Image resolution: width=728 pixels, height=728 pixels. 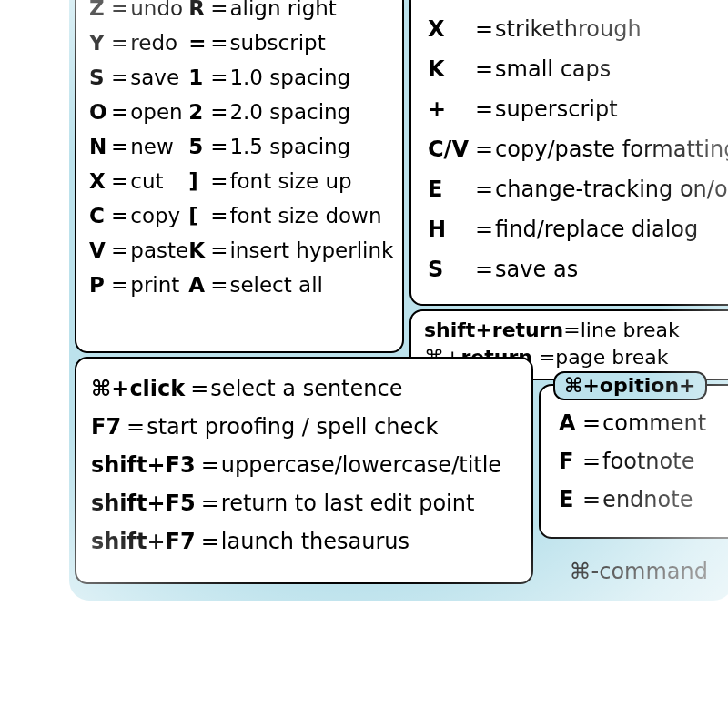 What do you see at coordinates (289, 147) in the screenshot?
I see `shortcut-desc: 1.5 spacing` at bounding box center [289, 147].